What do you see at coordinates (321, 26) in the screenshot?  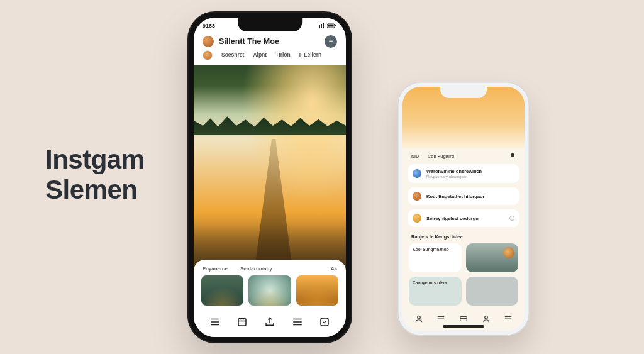 I see `signal-icon` at bounding box center [321, 26].